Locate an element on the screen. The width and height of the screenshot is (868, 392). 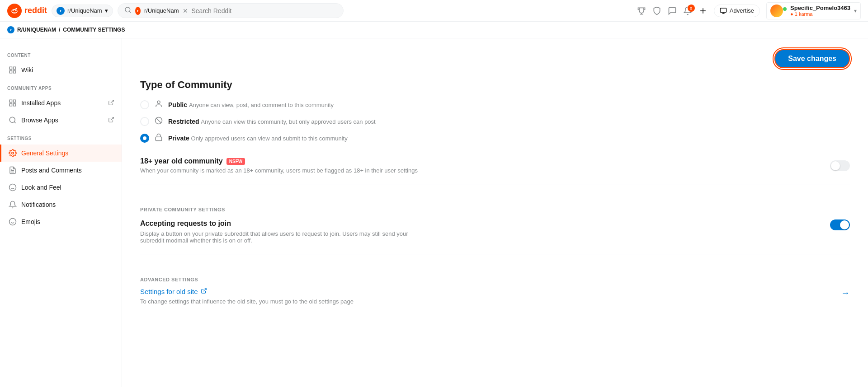
external-icon is located at coordinates (204, 292).